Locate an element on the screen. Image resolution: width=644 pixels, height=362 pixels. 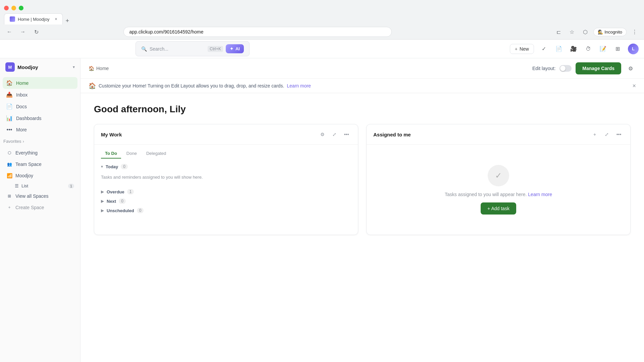
workspace-selector: M Moodjoy ▾ is located at coordinates (40, 67).